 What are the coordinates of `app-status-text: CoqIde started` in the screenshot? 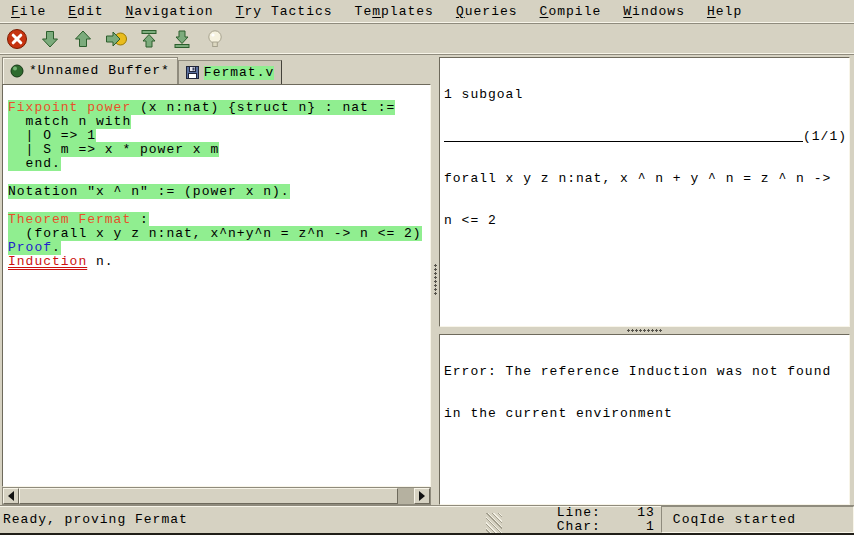 It's located at (734, 520).